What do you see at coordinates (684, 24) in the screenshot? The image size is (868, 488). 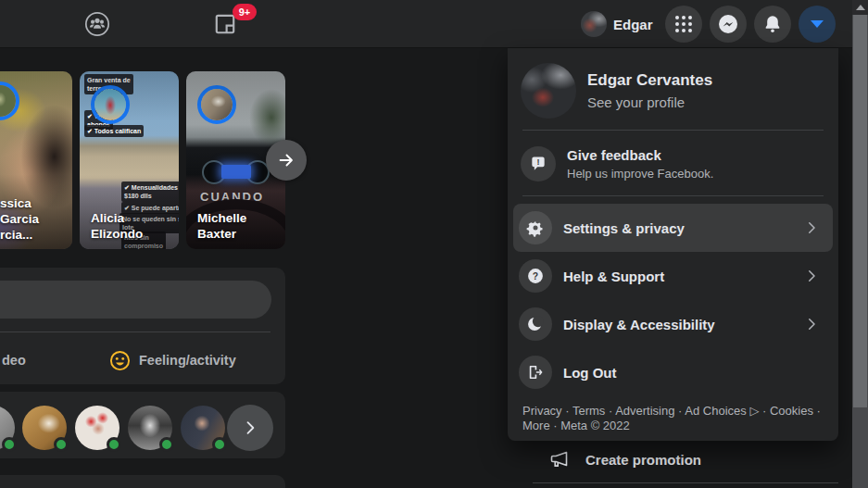 I see `grid-icon` at bounding box center [684, 24].